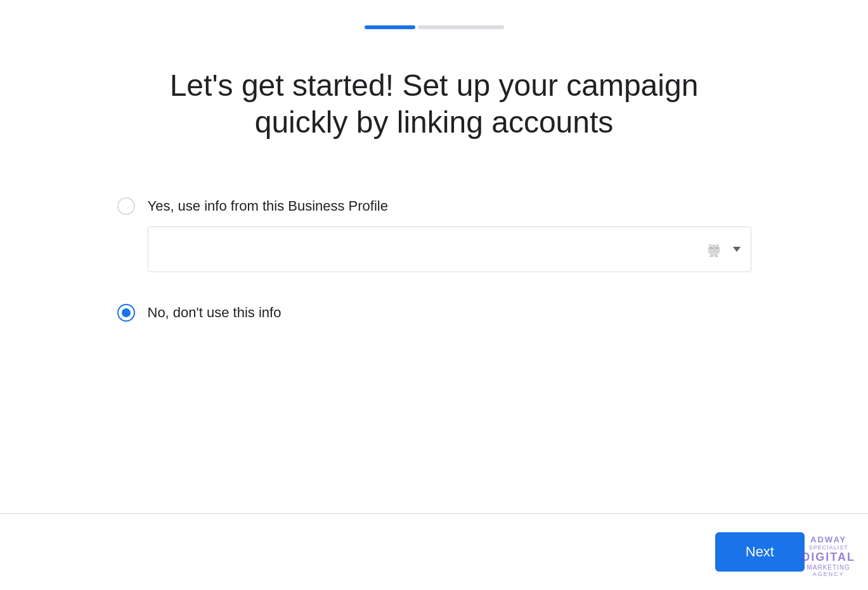 Image resolution: width=868 pixels, height=590 pixels. Describe the element at coordinates (828, 556) in the screenshot. I see `watermark: ADWAY SPECIALIST DIGITAL MARKETING AGENC…` at that location.